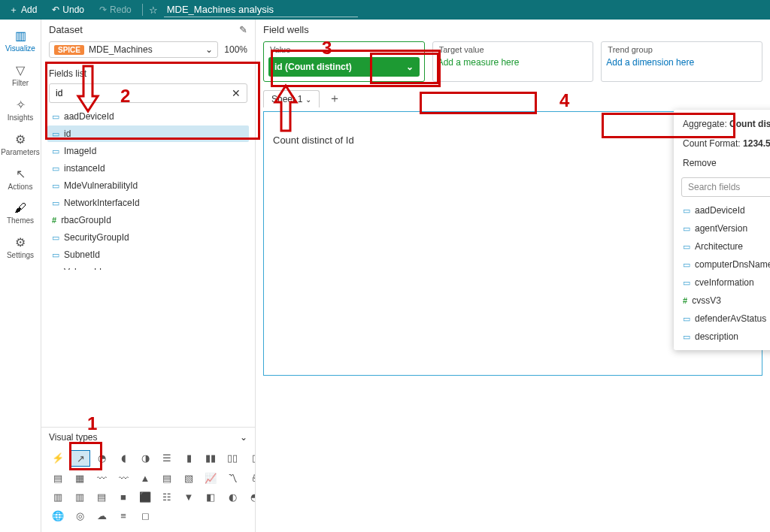 The height and width of the screenshot is (532, 770). What do you see at coordinates (58, 515) in the screenshot?
I see `visual-type-option: 🌐` at bounding box center [58, 515].